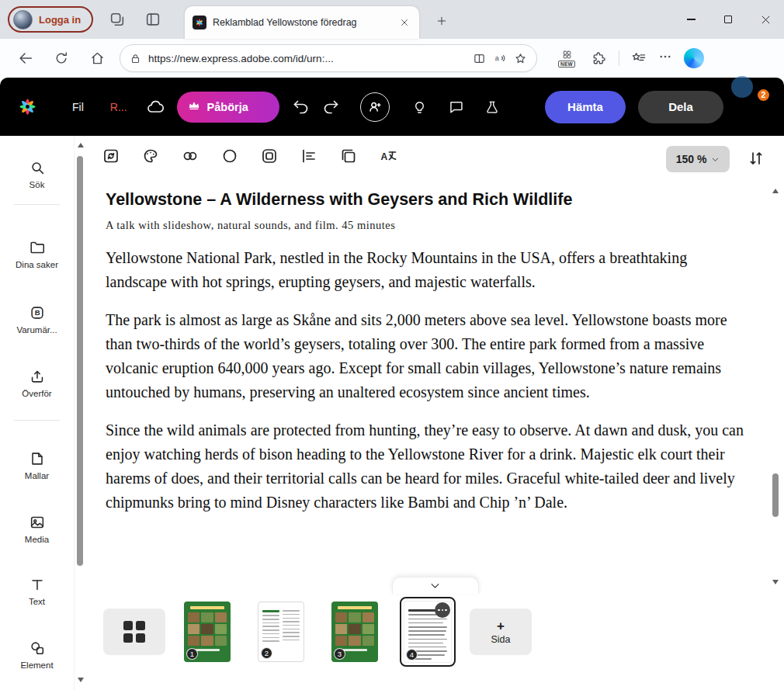  What do you see at coordinates (230, 156) in the screenshot?
I see `circle-shape-icon` at bounding box center [230, 156].